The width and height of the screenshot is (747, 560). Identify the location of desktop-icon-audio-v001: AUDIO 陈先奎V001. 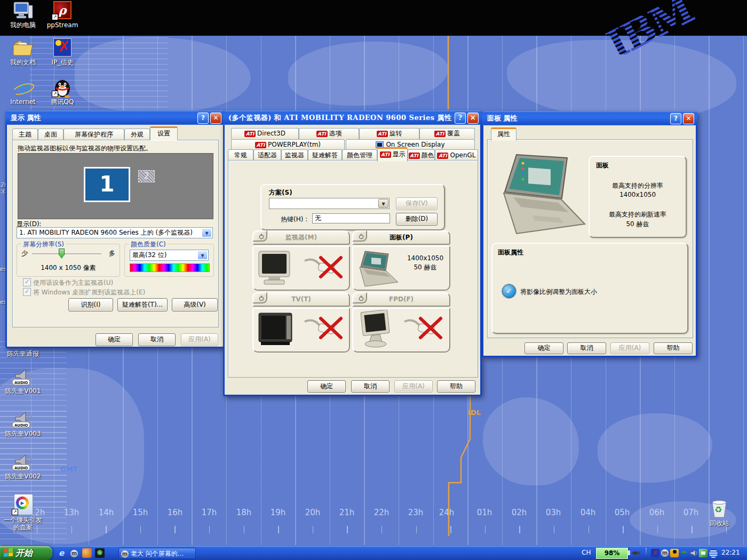
(23, 381).